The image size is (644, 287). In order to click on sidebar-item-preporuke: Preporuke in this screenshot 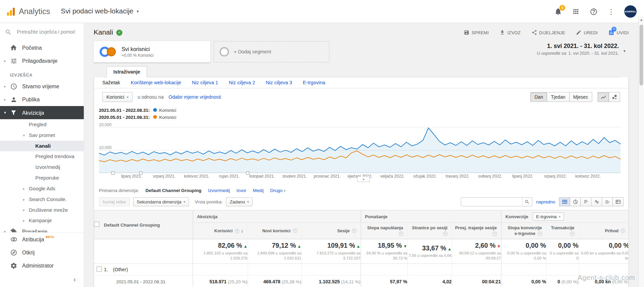, I will do `click(42, 178)`.